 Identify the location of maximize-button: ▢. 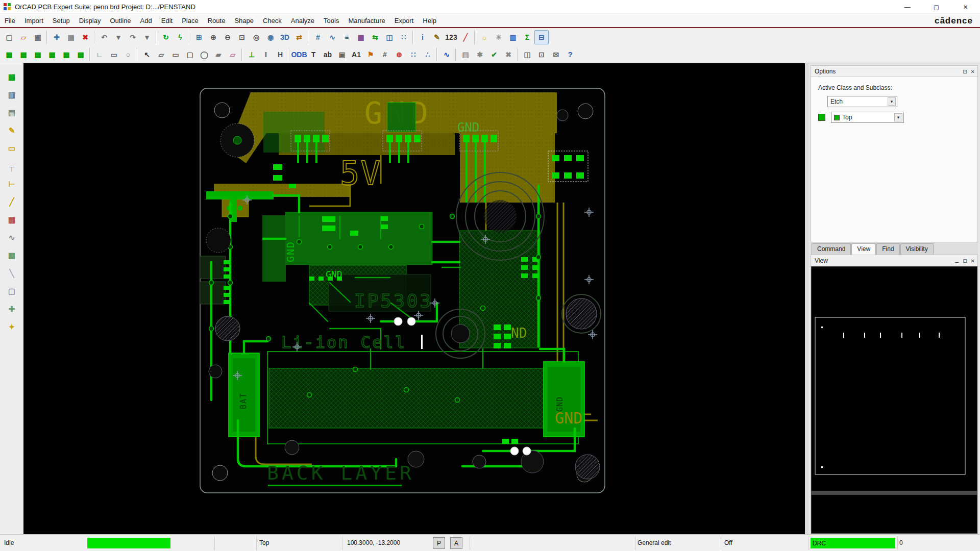
(936, 7).